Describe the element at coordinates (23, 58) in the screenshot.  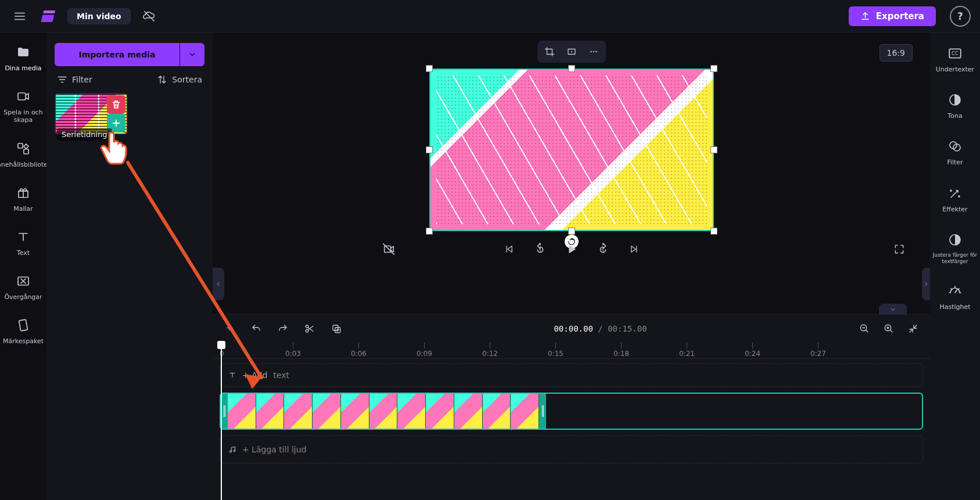
I see `nav-your-media: Dina media` at that location.